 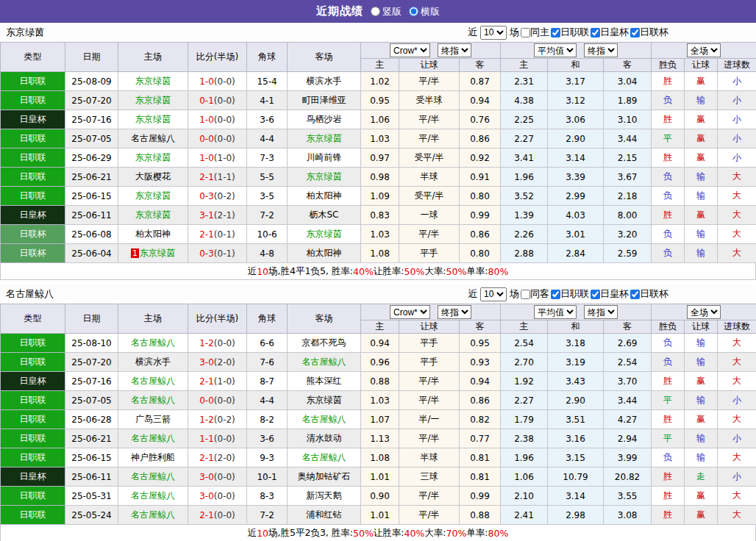 I want to click on vertical-layout-radio, so click(x=375, y=12).